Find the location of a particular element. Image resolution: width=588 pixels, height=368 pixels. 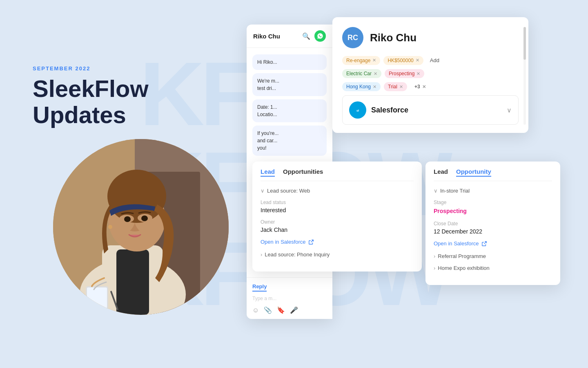

left-content: SEPTEMBER 2022 SleekFlow Updates is located at coordinates (118, 96).